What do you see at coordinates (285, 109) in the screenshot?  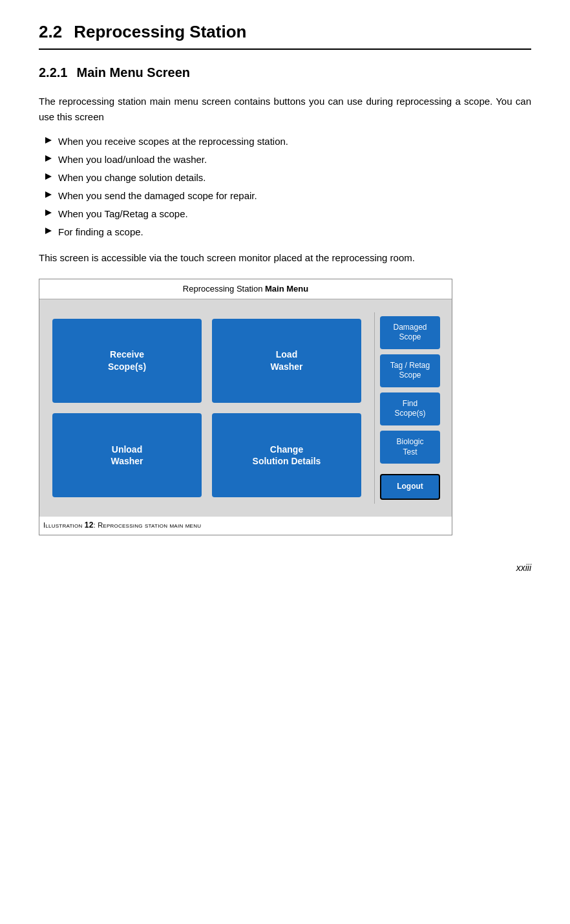 I see `body-text-1: The reprocessing station main menu scree…` at bounding box center [285, 109].